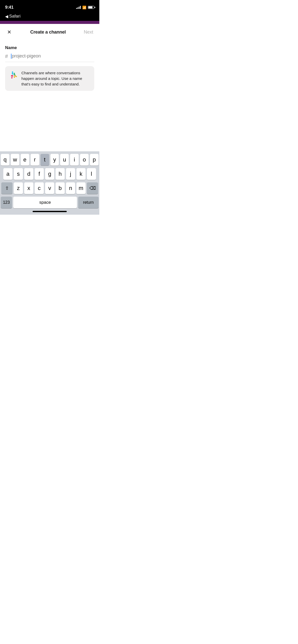 The image size is (298, 644). What do you see at coordinates (35, 160) in the screenshot?
I see `key-r: r` at bounding box center [35, 160].